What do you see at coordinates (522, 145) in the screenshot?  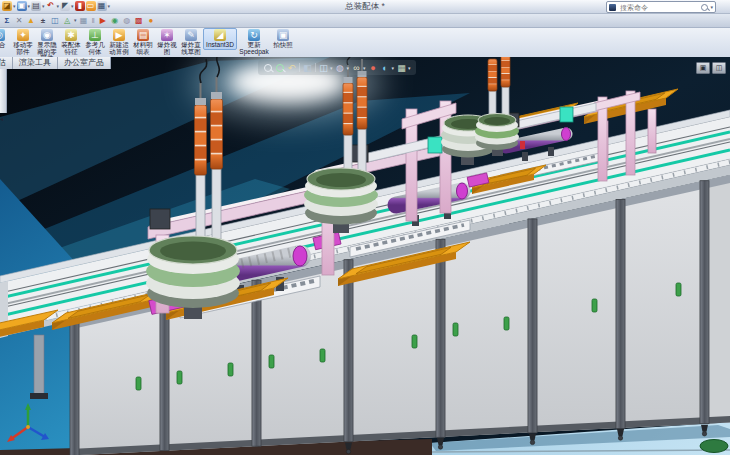 I see `red-gripper` at bounding box center [522, 145].